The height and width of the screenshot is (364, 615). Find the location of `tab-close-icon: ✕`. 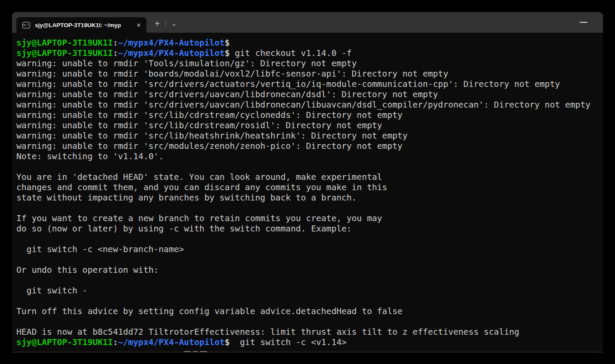

tab-close-icon: ✕ is located at coordinates (139, 25).